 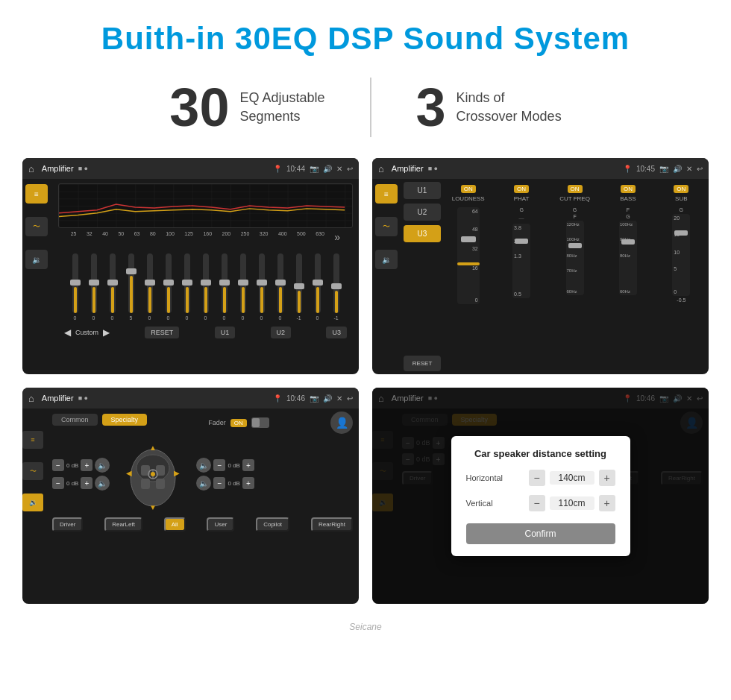 What do you see at coordinates (125, 420) in the screenshot?
I see `tab-specialty-3: Specialty` at bounding box center [125, 420].